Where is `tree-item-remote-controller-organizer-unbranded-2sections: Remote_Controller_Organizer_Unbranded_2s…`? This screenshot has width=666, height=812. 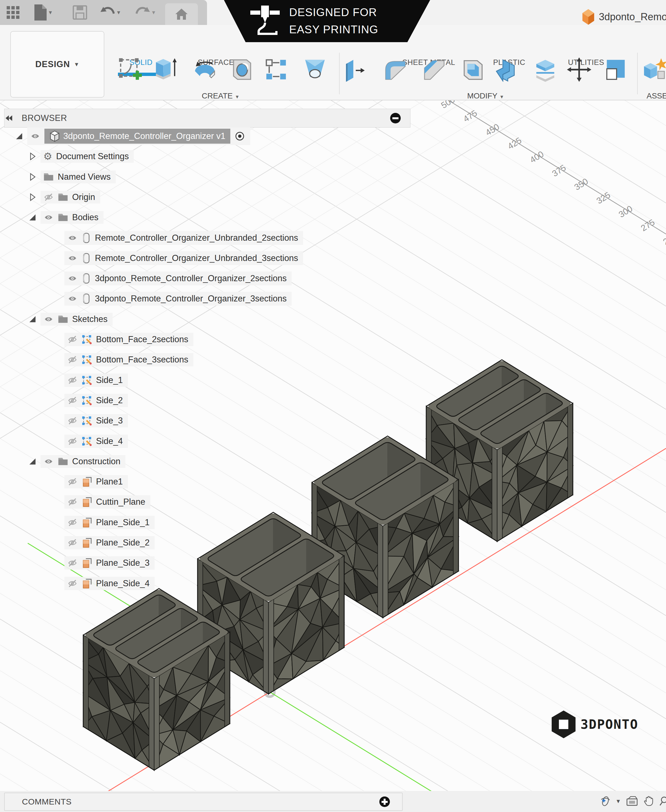
tree-item-remote-controller-organizer-unbranded-2sections: Remote_Controller_Organizer_Unbranded_2s… is located at coordinates (184, 238).